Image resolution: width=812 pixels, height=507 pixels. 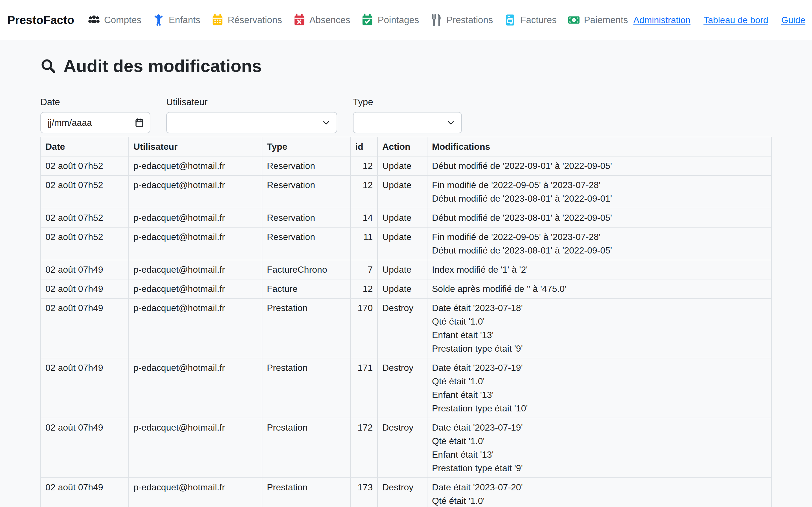 I want to click on user-filter-select, so click(x=252, y=123).